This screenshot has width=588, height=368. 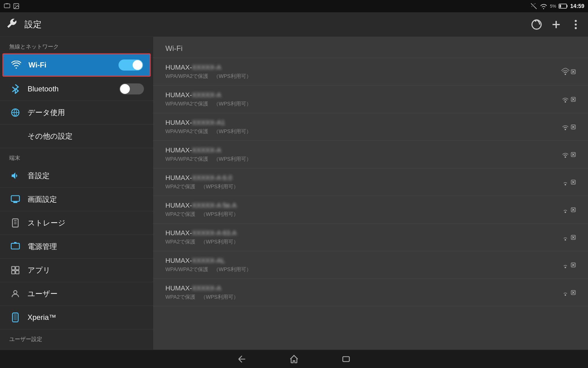 What do you see at coordinates (346, 359) in the screenshot?
I see `recents-button` at bounding box center [346, 359].